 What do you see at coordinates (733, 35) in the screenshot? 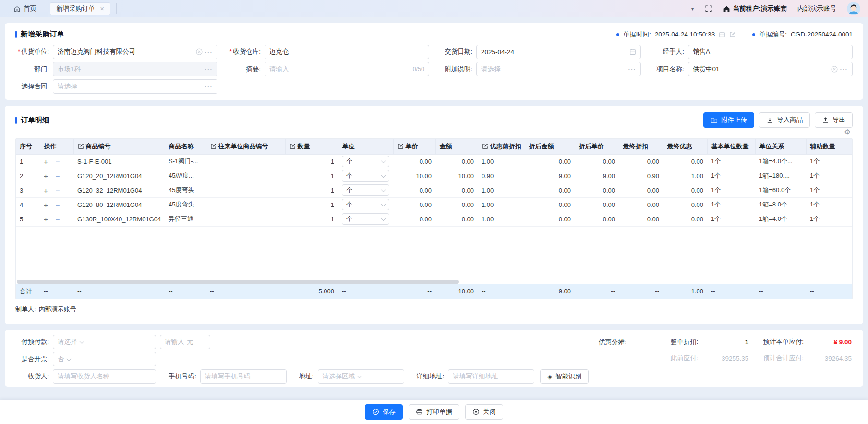
I see `edit-icon` at bounding box center [733, 35].